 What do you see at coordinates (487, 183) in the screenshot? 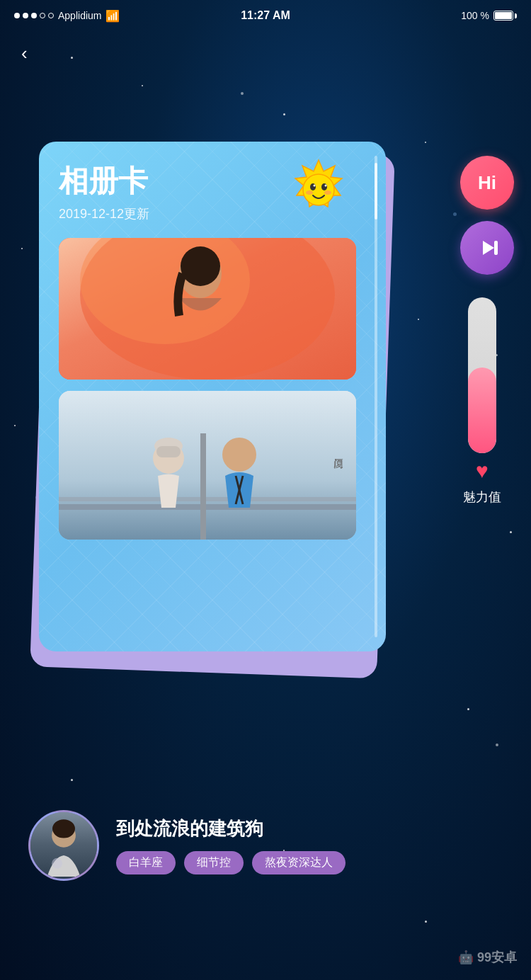
I see `hi-button: Hi` at bounding box center [487, 183].